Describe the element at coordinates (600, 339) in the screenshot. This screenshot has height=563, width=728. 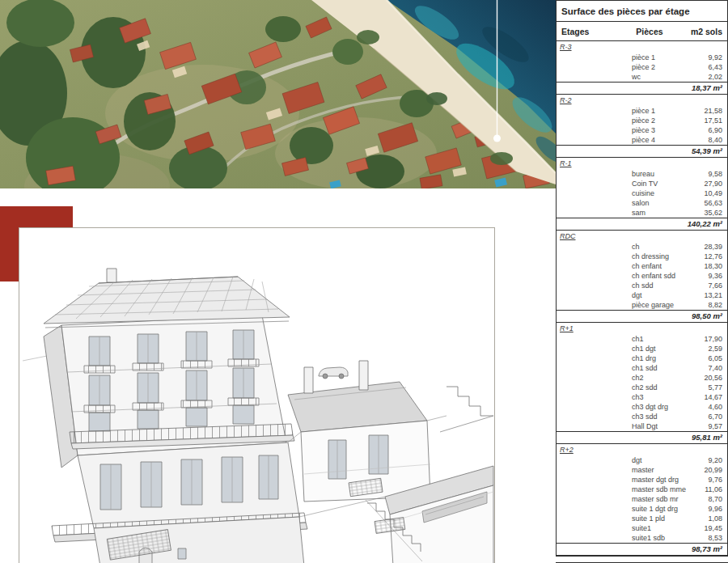
I see `room-name: ch1` at that location.